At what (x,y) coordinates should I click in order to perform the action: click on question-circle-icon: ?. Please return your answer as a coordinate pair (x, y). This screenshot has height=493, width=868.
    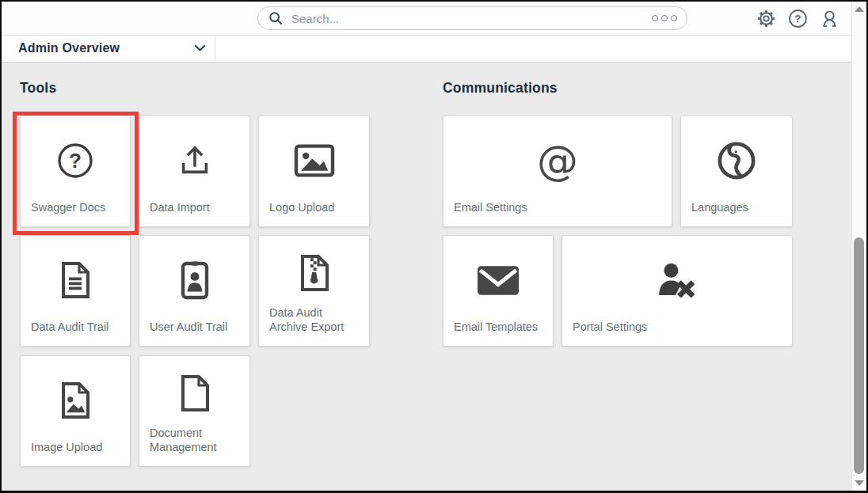
    Looking at the image, I should click on (75, 158).